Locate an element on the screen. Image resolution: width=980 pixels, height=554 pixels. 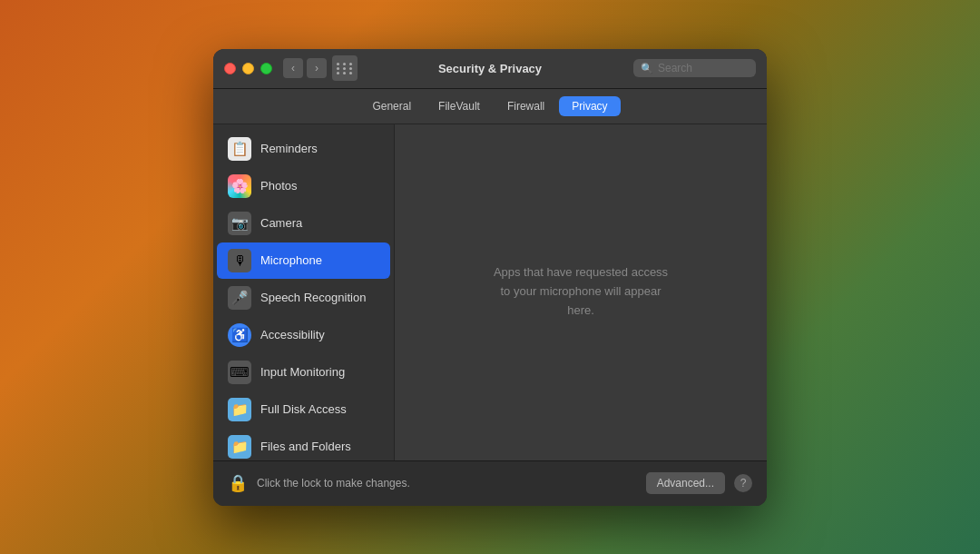
sidebar-item-input-monitoring: ⌨ Input Monitoring is located at coordinates (303, 372).